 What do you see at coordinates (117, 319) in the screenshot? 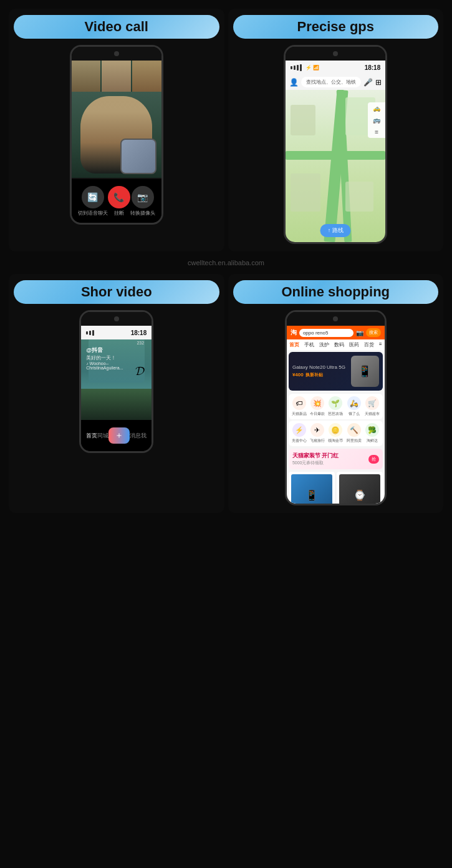
I see `camera-dot-sv` at bounding box center [117, 319].